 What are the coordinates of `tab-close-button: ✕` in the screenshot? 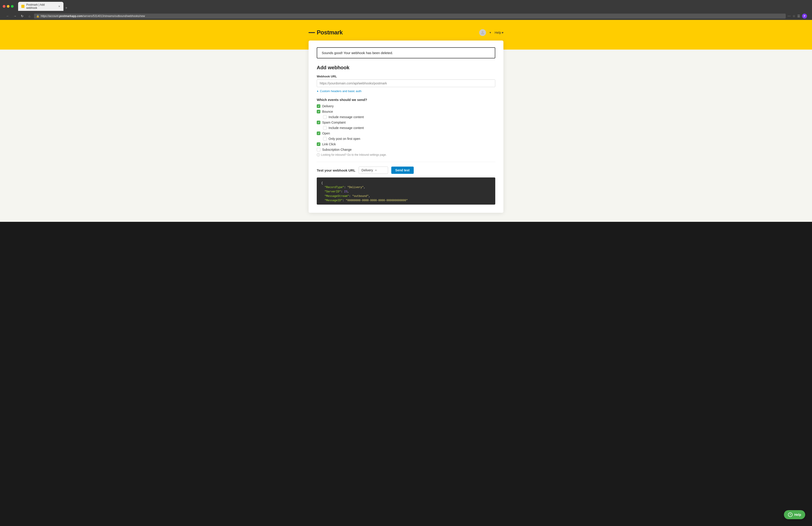 It's located at (59, 6).